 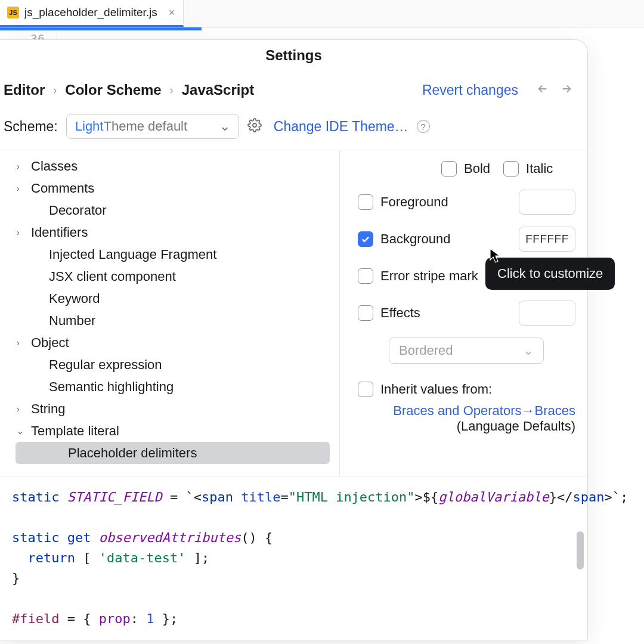 I want to click on tree-item-label: String, so click(x=48, y=409).